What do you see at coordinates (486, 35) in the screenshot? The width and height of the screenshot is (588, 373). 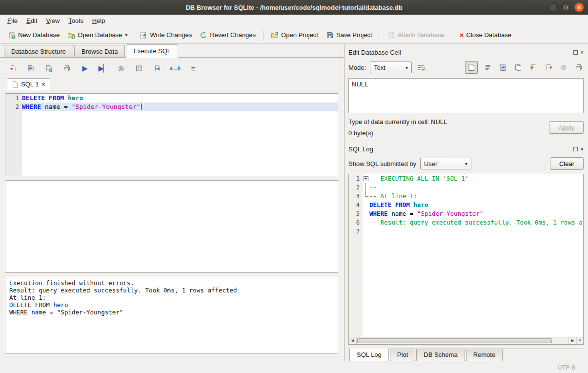 I see `close-database-button: × Close Database` at bounding box center [486, 35].